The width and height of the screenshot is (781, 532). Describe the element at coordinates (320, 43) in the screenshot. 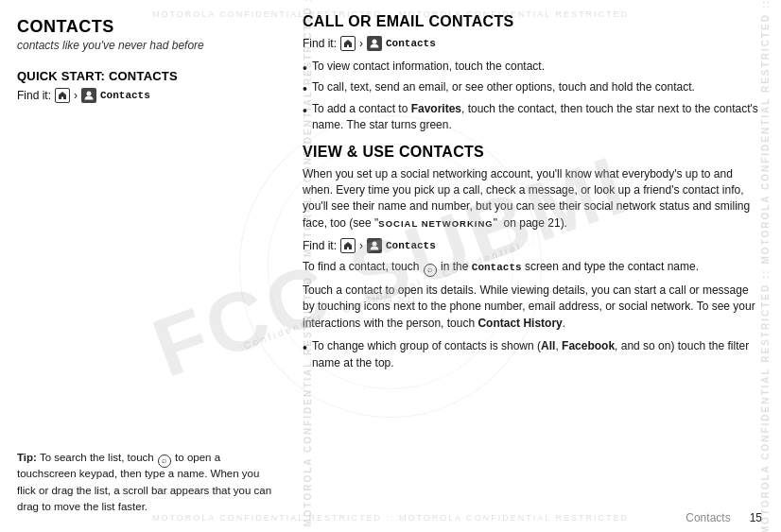

I see `find-it-label-r1: Find it:` at that location.